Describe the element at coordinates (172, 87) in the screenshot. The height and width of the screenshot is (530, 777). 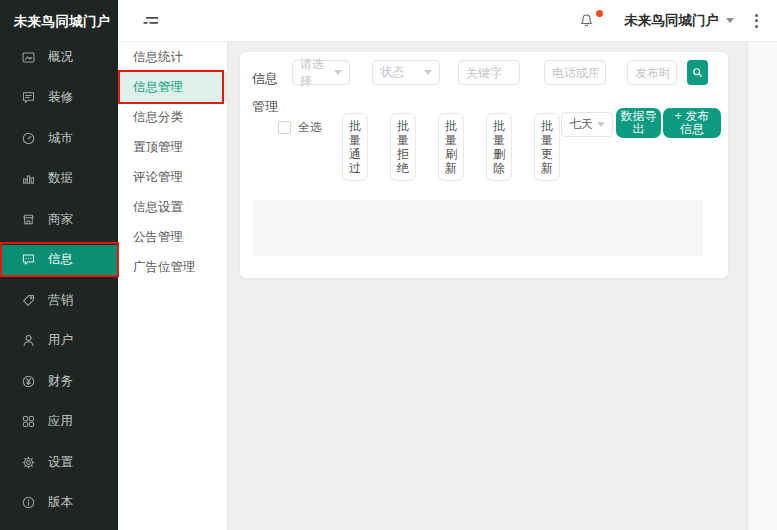
I see `submenu-item-info-management: 信息管理` at that location.